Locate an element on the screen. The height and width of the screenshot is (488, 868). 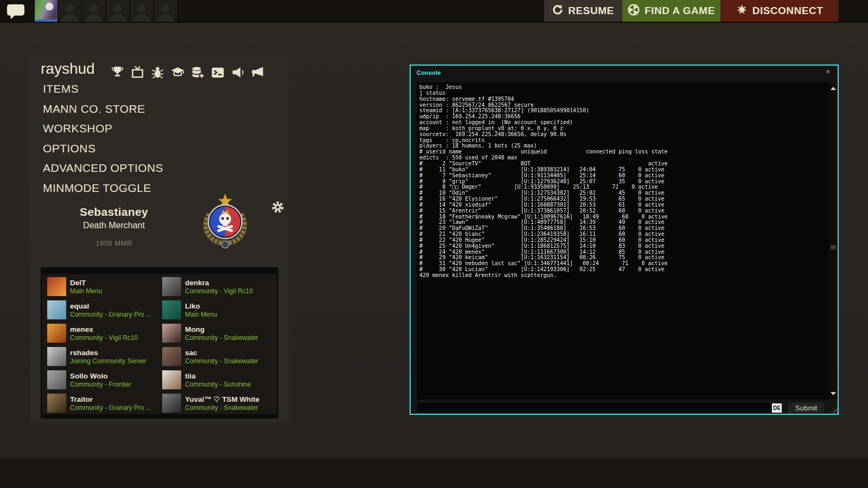
console-scrollbar is located at coordinates (833, 241).